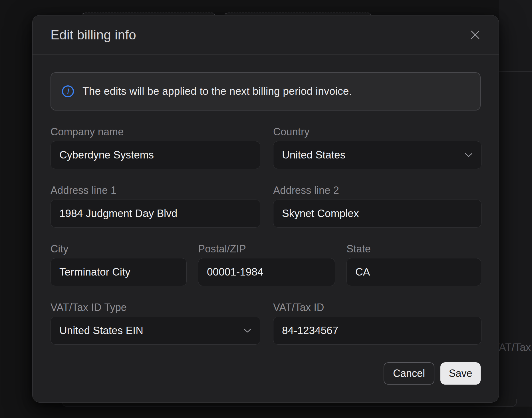 This screenshot has height=418, width=532. I want to click on postal-input, so click(267, 272).